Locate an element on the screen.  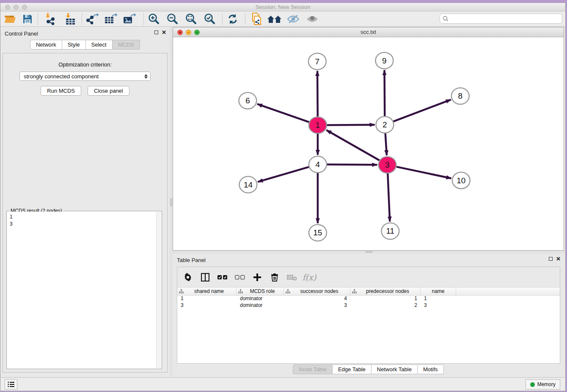
optimization-criterion-select: strongly connected component is located at coordinates (85, 76).